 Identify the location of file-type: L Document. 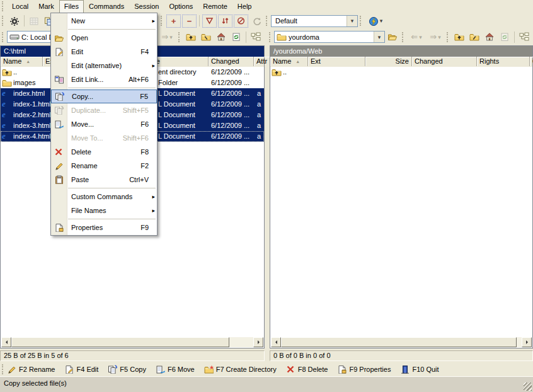
(176, 125).